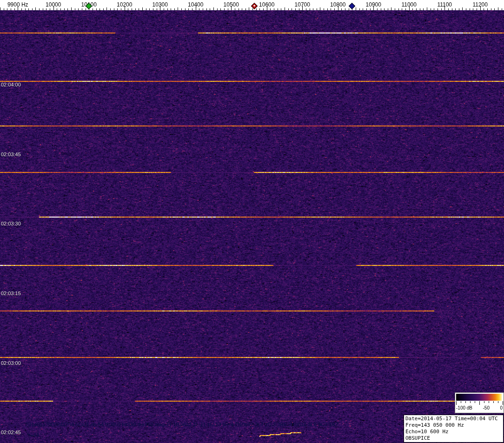  I want to click on info-line-station: OBSUPICE, so click(454, 438).